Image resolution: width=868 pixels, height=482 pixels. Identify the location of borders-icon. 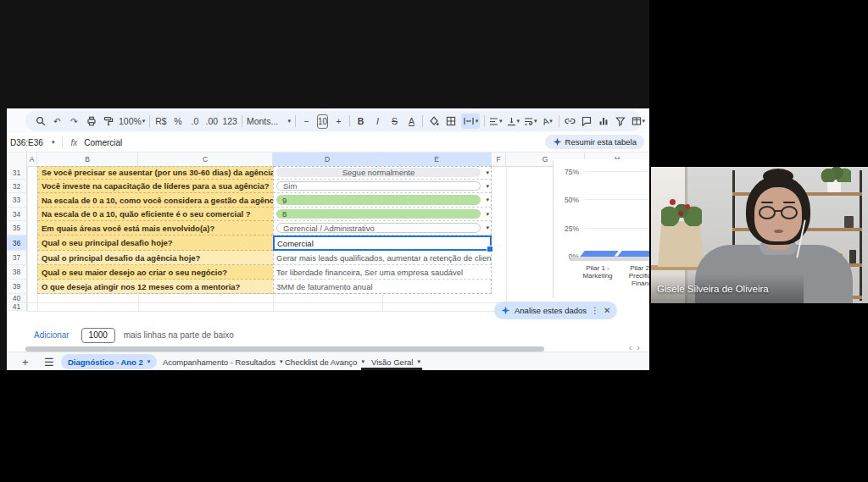
(451, 121).